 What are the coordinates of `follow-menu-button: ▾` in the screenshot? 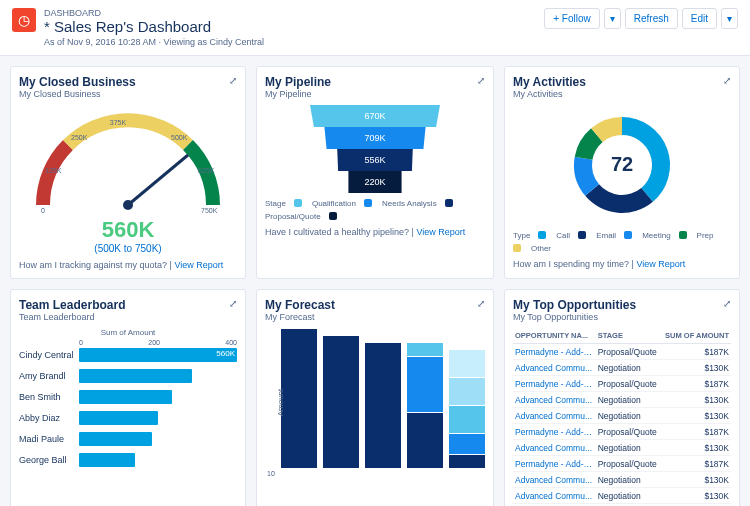 It's located at (612, 18).